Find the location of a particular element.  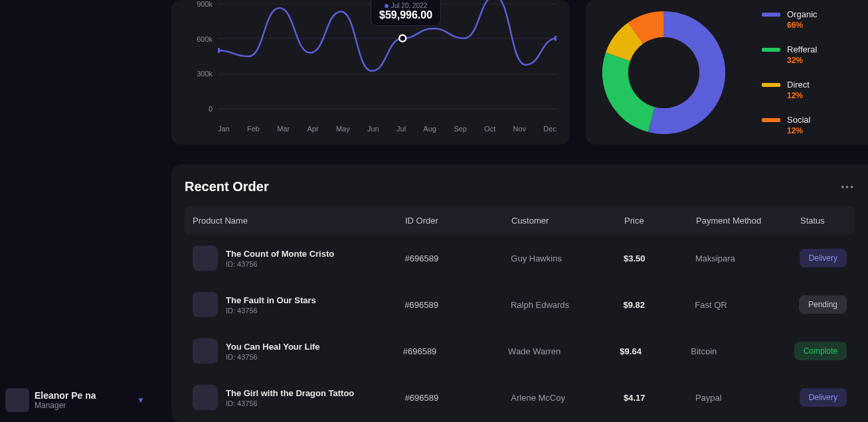

legend-item: Direct12% is located at coordinates (790, 90).